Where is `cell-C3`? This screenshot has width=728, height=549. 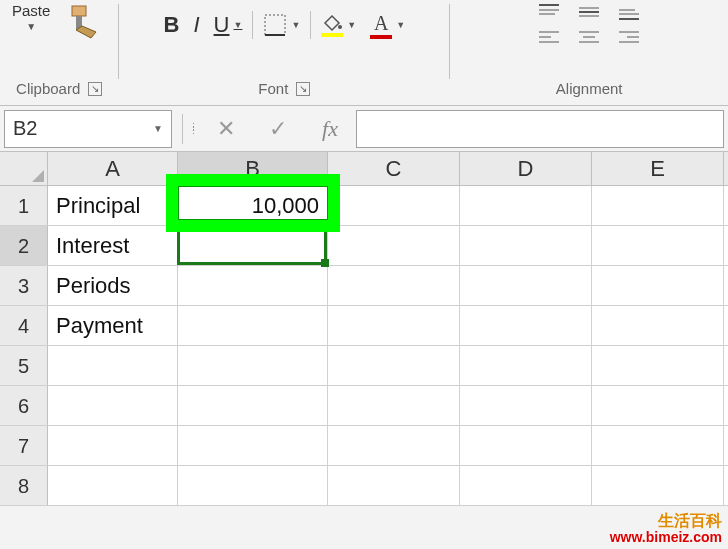
cell-C3 is located at coordinates (394, 286).